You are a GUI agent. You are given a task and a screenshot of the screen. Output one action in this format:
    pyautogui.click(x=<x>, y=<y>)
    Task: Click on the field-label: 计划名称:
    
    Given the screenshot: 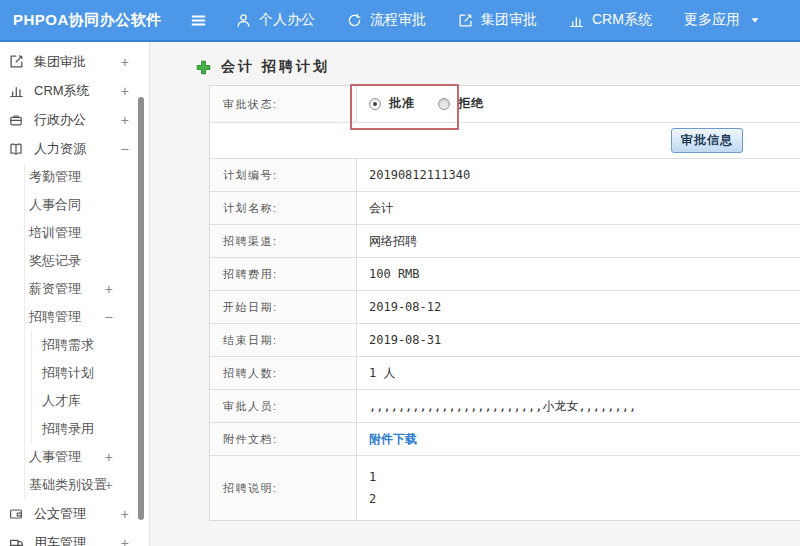 What is the action you would take?
    pyautogui.click(x=250, y=208)
    